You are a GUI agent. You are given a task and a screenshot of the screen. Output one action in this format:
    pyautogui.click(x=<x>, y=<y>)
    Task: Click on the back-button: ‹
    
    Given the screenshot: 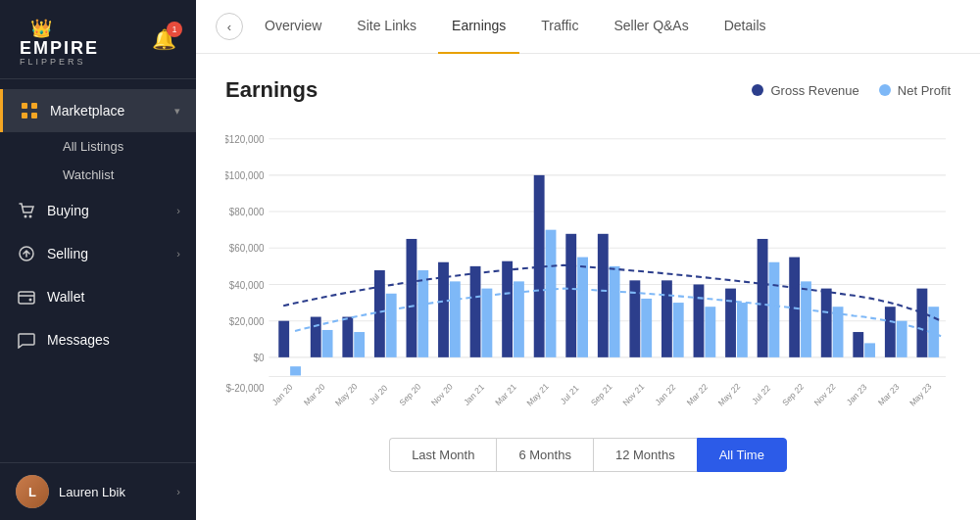 What is the action you would take?
    pyautogui.click(x=229, y=26)
    